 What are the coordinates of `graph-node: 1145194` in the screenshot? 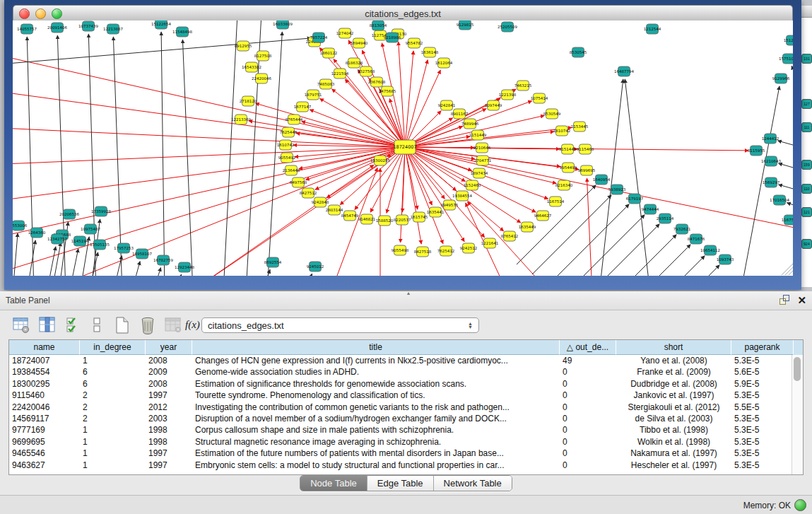 It's located at (81, 241).